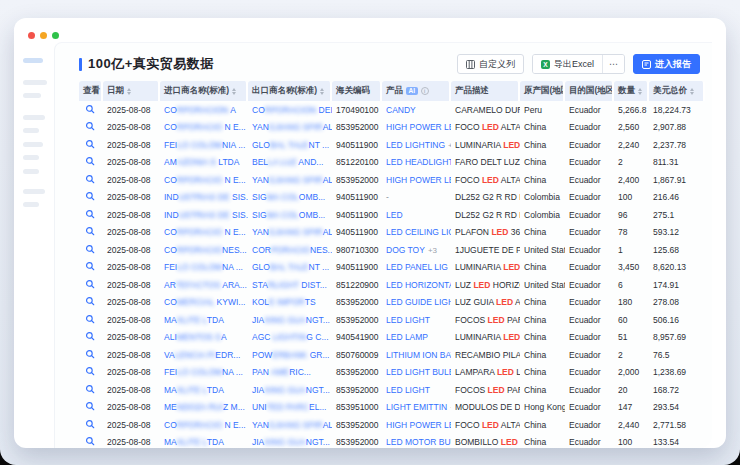 The width and height of the screenshot is (740, 465). I want to click on cell-importer-name: ARTEFACTOS ARA..., so click(204, 285).